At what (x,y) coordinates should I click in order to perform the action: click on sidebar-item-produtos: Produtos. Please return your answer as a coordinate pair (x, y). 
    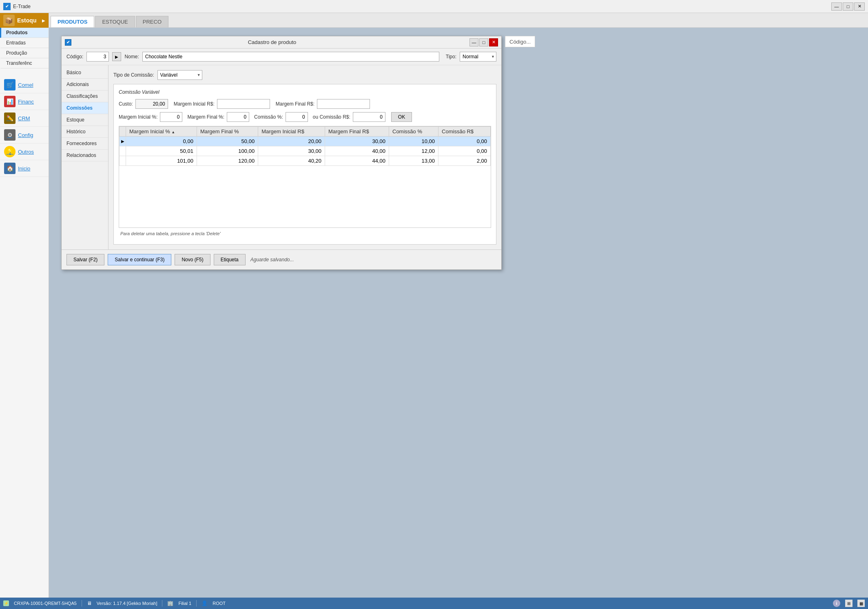
    Looking at the image, I should click on (24, 33).